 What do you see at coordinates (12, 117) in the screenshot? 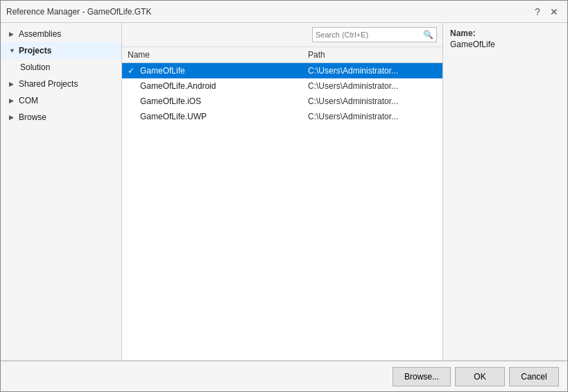
I see `sidebar-arrow-browse: ▶` at bounding box center [12, 117].